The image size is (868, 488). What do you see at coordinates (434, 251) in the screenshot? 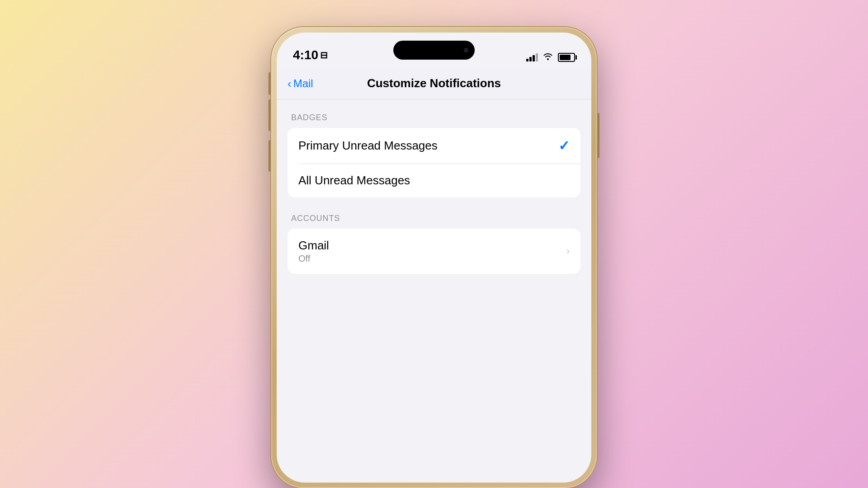
I see `gmail-item: Gmail Off ›` at bounding box center [434, 251].